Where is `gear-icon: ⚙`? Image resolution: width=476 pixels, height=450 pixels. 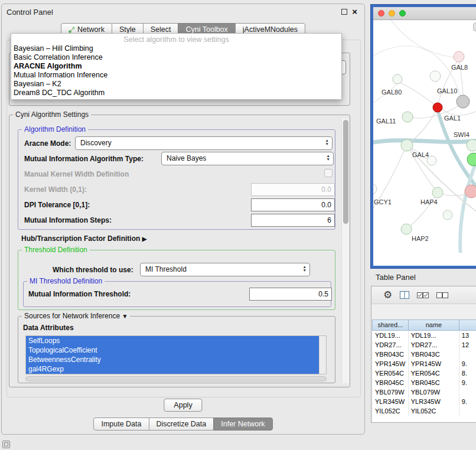 gear-icon: ⚙ is located at coordinates (387, 295).